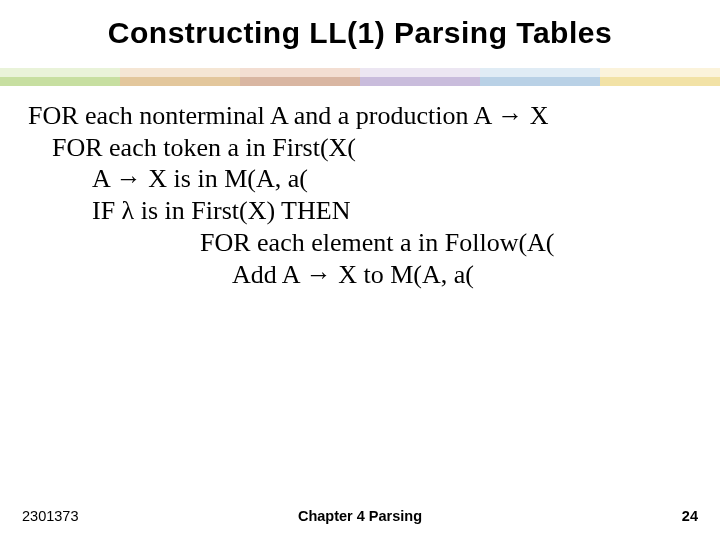  Describe the element at coordinates (360, 211) in the screenshot. I see `algo-line: IF λ is in First(X) THEN` at that location.